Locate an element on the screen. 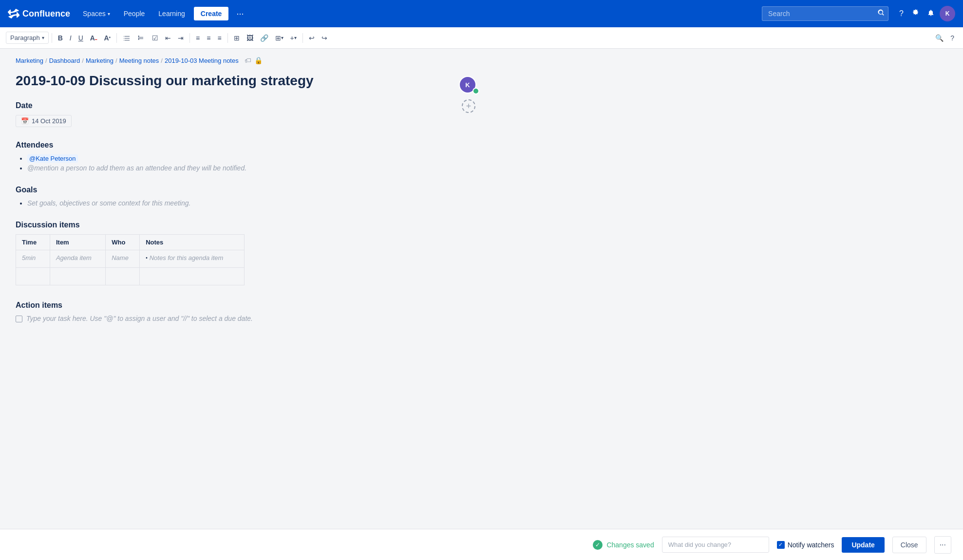 This screenshot has height=560, width=963. font-style-button: A* is located at coordinates (107, 38).